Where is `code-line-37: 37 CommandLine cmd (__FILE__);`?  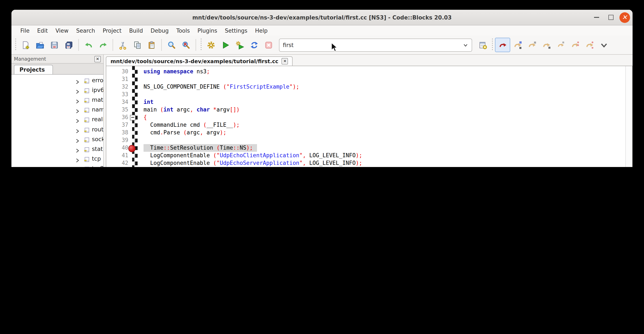 code-line-37: 37 CommandLine cmd (__FILE__); is located at coordinates (366, 125).